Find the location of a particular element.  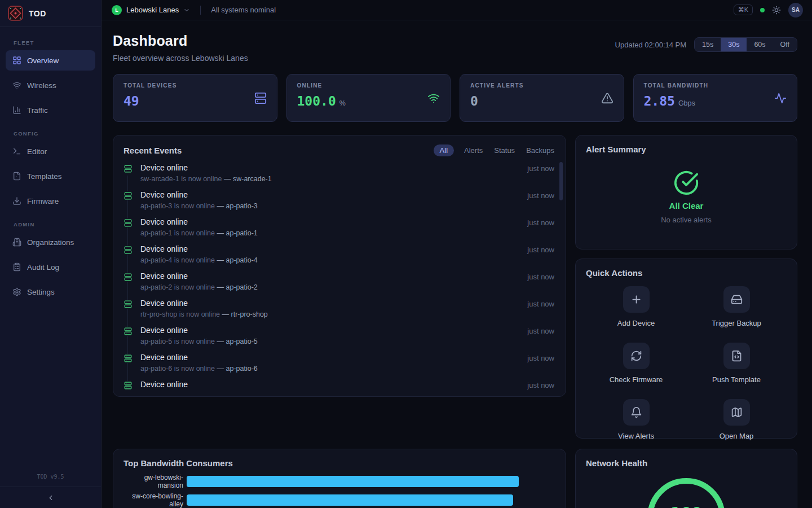

quick-actions-title: Quick Actions is located at coordinates (614, 273).